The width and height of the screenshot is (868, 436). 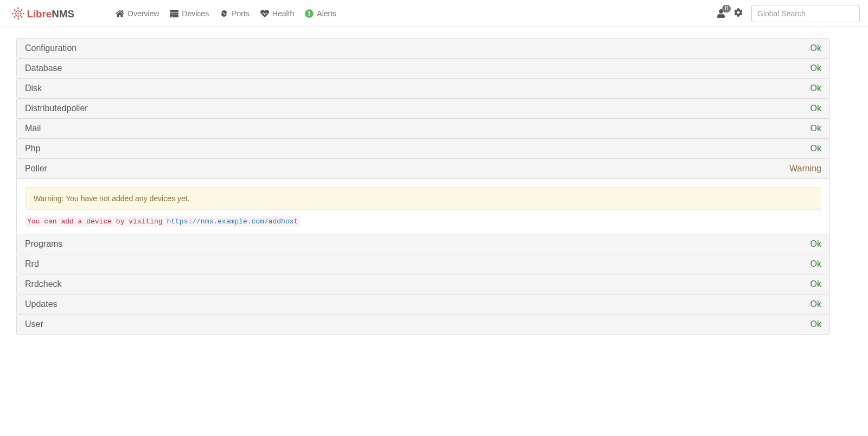 I want to click on panel-title: Database, so click(x=43, y=68).